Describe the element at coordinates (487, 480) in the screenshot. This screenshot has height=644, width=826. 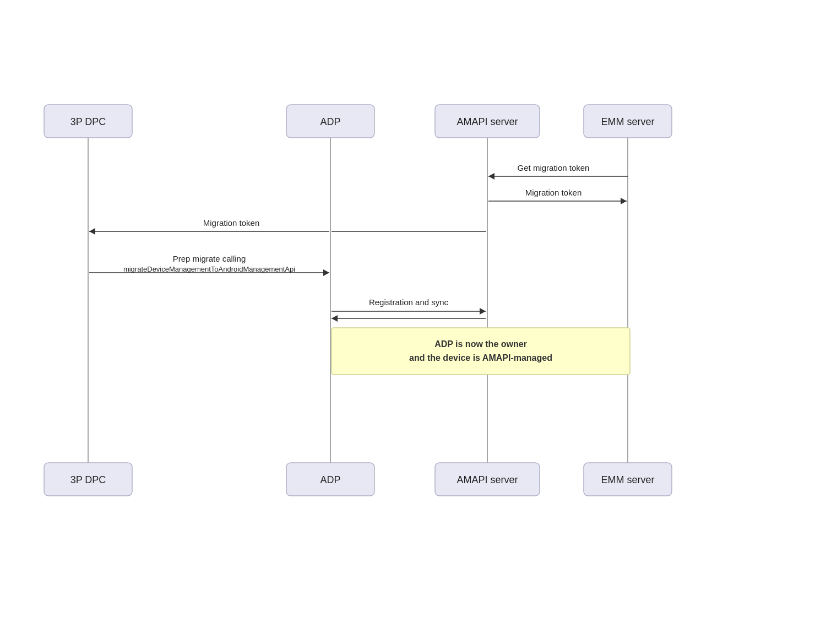
I see `actor-amapi-bottom-label: AMAPI server` at that location.